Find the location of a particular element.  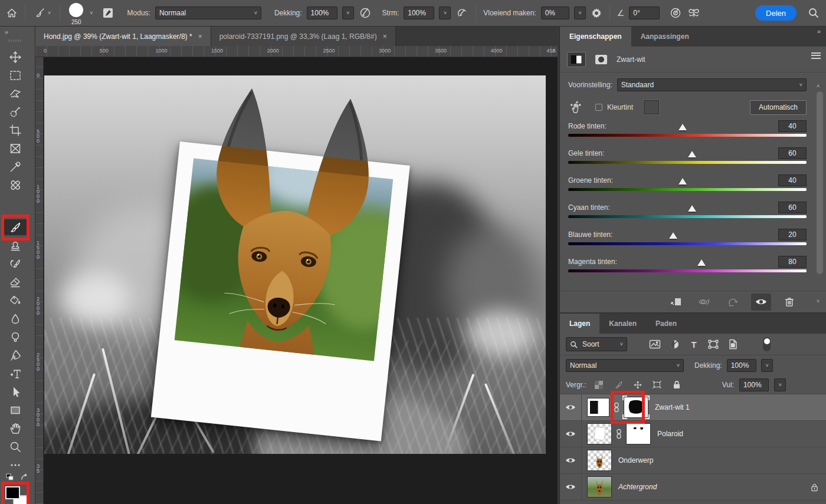

slider-value-field: 60 is located at coordinates (792, 153).